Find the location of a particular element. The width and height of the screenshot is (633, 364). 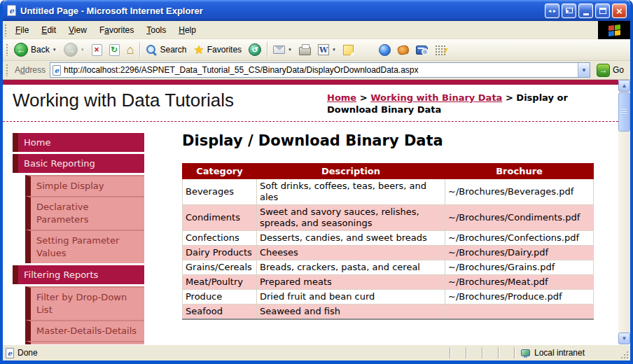

cell-description: Sweet and savory sauces, relishes, sprea… is located at coordinates (350, 218).